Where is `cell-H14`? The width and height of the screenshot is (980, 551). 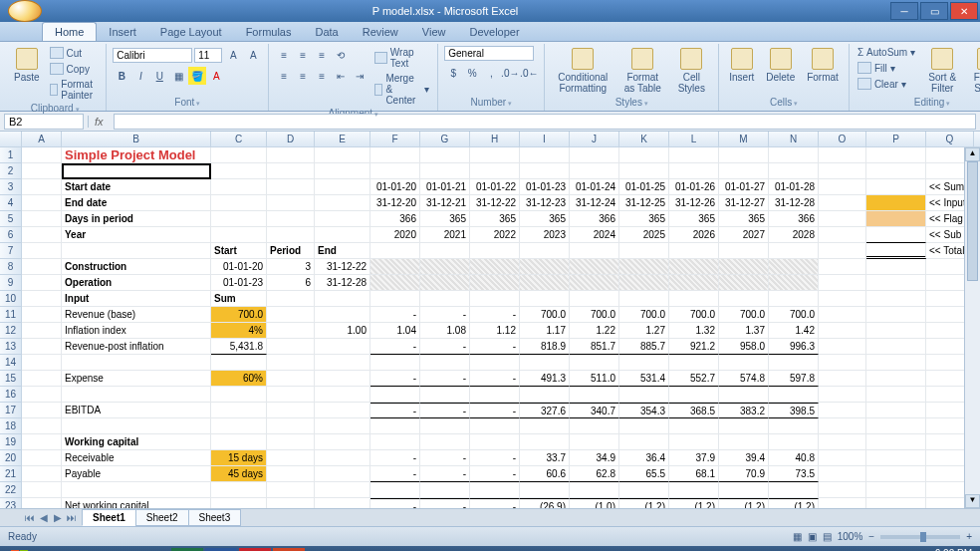
cell-H14 is located at coordinates (495, 363).